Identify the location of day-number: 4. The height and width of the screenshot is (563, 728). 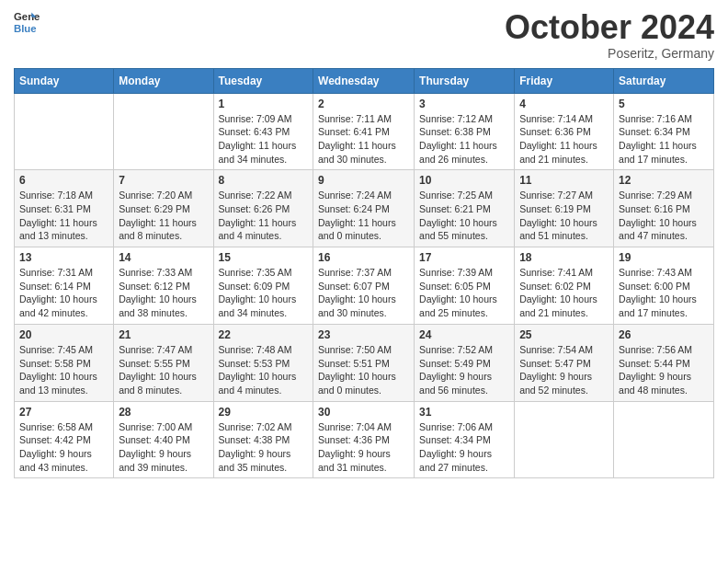
(564, 104).